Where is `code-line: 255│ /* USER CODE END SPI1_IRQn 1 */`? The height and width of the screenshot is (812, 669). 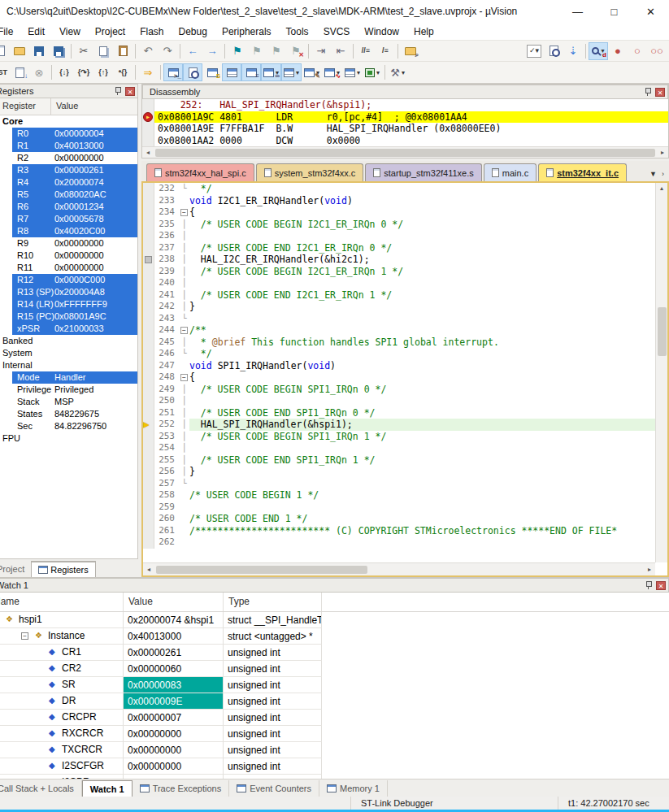 code-line: 255│ /* USER CODE END SPI1_IRQn 1 */ is located at coordinates (399, 460).